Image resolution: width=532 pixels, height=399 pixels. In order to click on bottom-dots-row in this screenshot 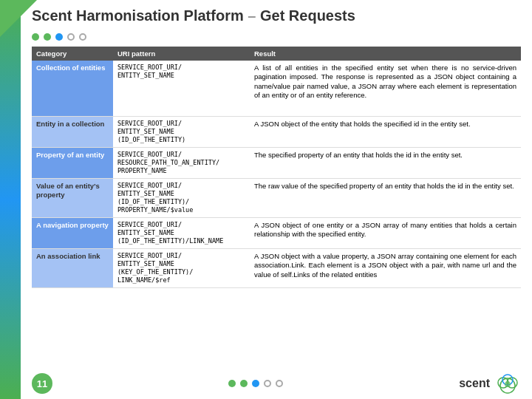, I will do `click(256, 383)`.